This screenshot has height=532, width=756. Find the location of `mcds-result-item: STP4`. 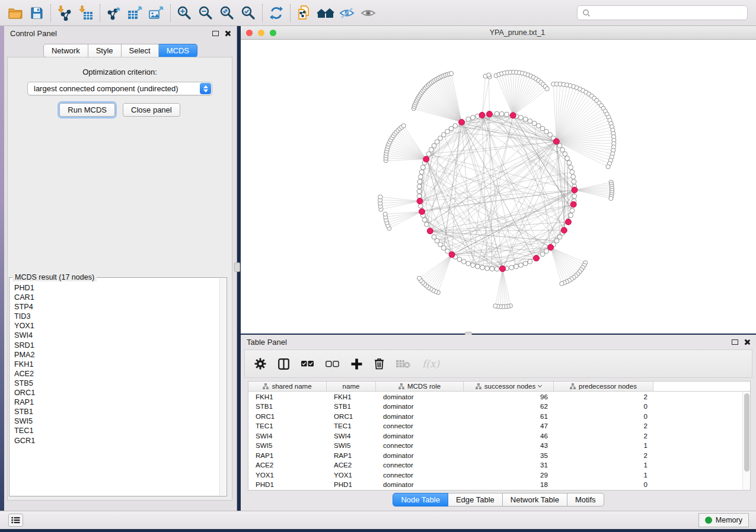

mcds-result-item: STP4 is located at coordinates (120, 307).